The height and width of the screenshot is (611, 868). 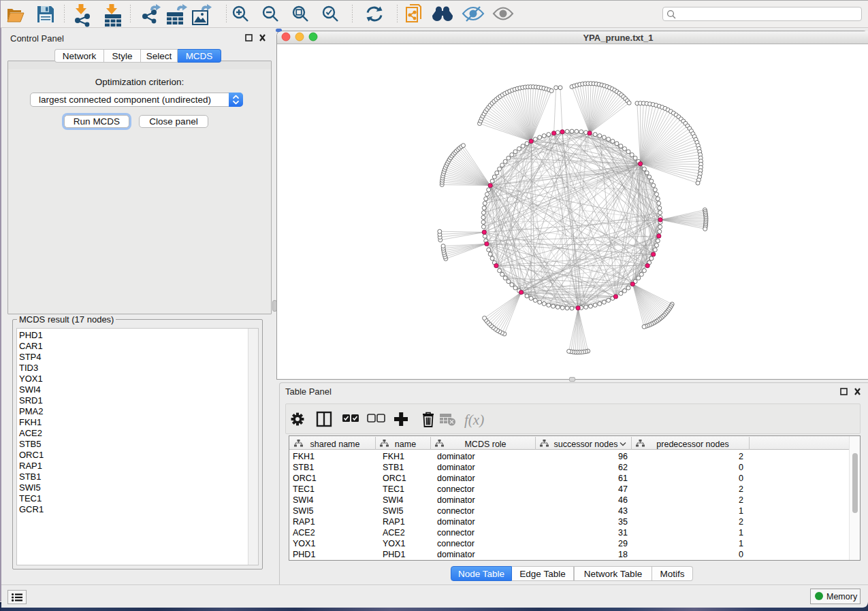 What do you see at coordinates (474, 420) in the screenshot?
I see `svg-text: f(x)` at bounding box center [474, 420].